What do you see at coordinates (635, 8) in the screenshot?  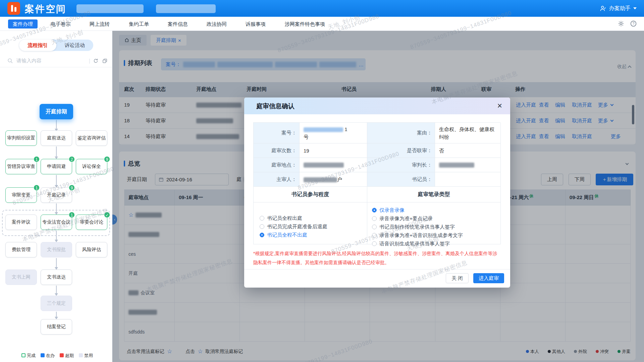 I see `chevron-down-icon` at bounding box center [635, 8].